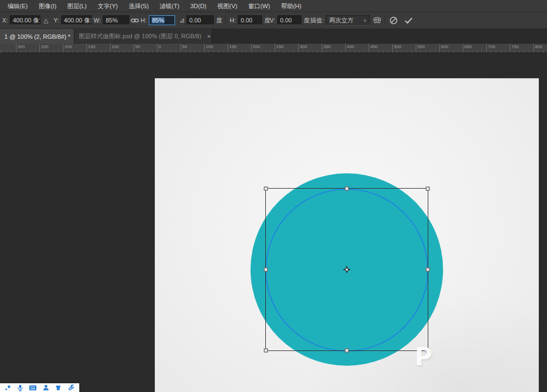  Describe the element at coordinates (73, 20) in the screenshot. I see `y-position-group: Y: 400.00 像素` at that location.